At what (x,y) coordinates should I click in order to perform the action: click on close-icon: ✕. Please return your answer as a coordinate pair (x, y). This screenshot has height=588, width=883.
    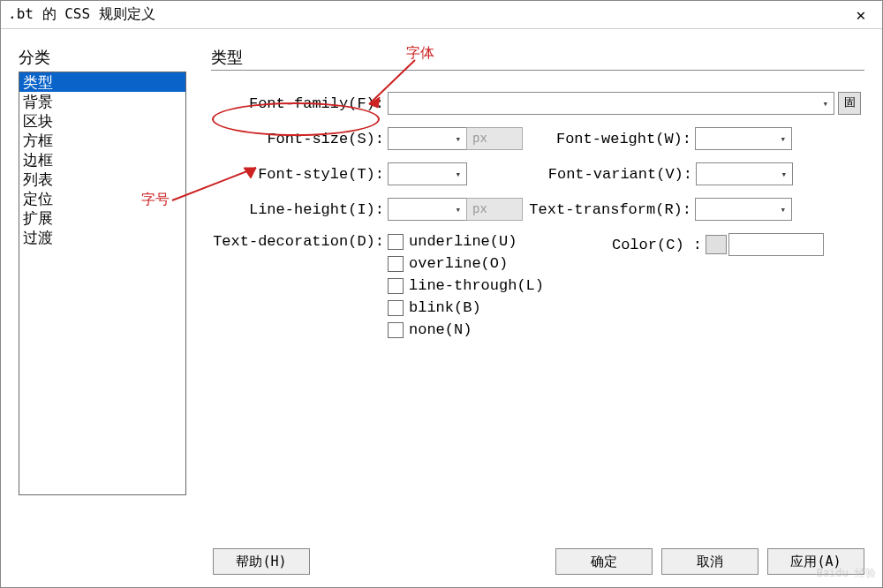
    Looking at the image, I should click on (861, 14).